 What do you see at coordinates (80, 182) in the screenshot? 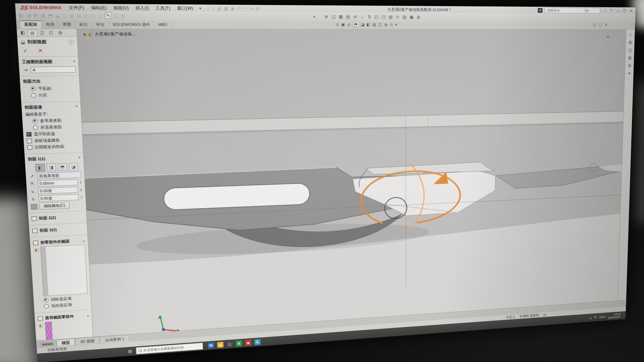
I see `offset-spinner: ▲▼` at bounding box center [80, 182].